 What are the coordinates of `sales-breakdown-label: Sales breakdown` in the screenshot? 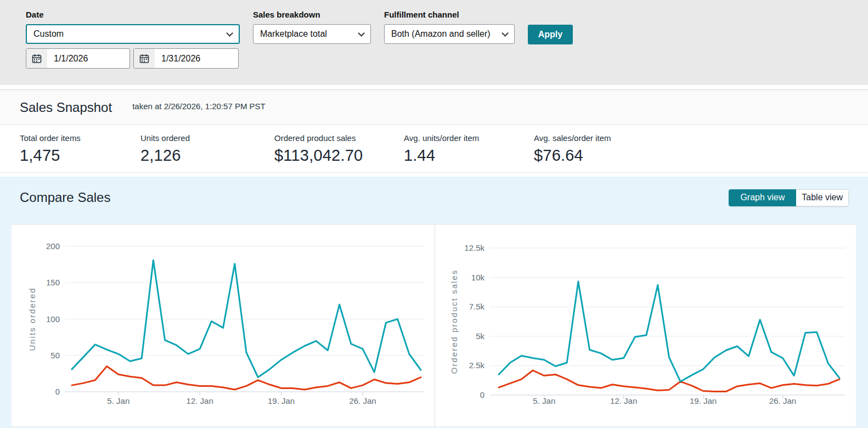 It's located at (312, 14).